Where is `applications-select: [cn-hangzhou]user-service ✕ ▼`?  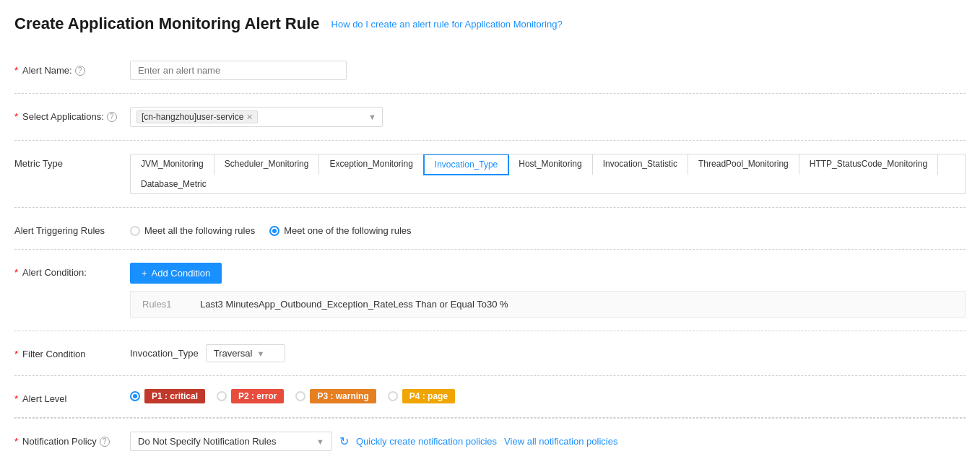 applications-select: [cn-hangzhou]user-service ✕ ▼ is located at coordinates (256, 117).